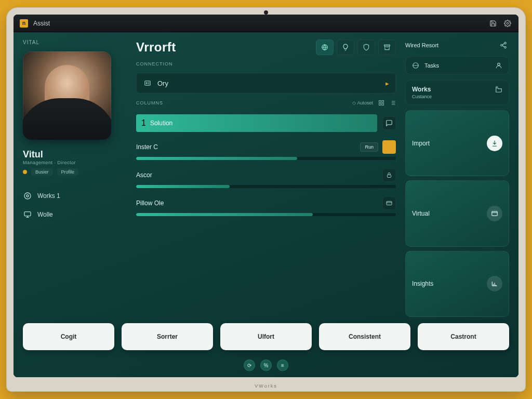 This screenshot has height=399, width=532. I want to click on right-card: Tasks, so click(457, 65).